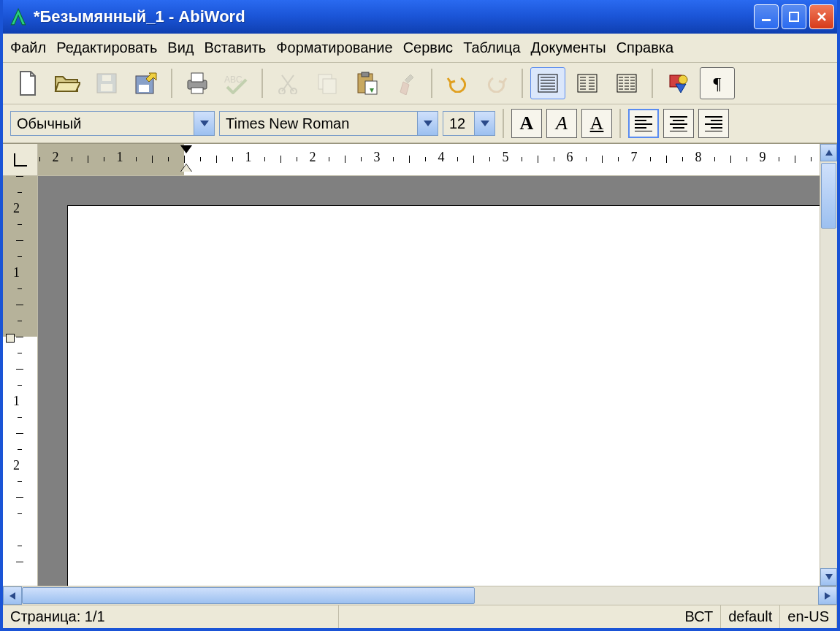 This screenshot has height=631, width=840. Describe the element at coordinates (180, 48) in the screenshot. I see `menu-view: Вид` at that location.